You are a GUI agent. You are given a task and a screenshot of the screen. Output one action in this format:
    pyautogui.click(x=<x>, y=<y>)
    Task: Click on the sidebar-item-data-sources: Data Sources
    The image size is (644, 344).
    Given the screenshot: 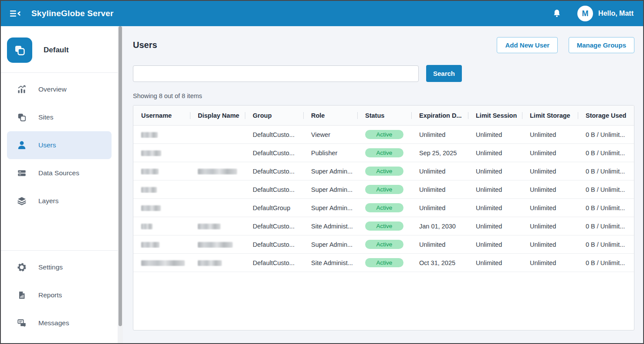 What is the action you would take?
    pyautogui.click(x=59, y=173)
    